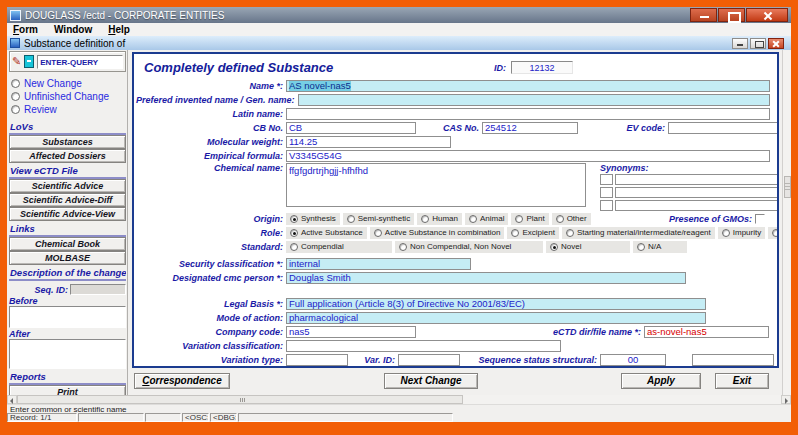  What do you see at coordinates (486, 219) in the screenshot?
I see `origin-option: Animal` at bounding box center [486, 219].